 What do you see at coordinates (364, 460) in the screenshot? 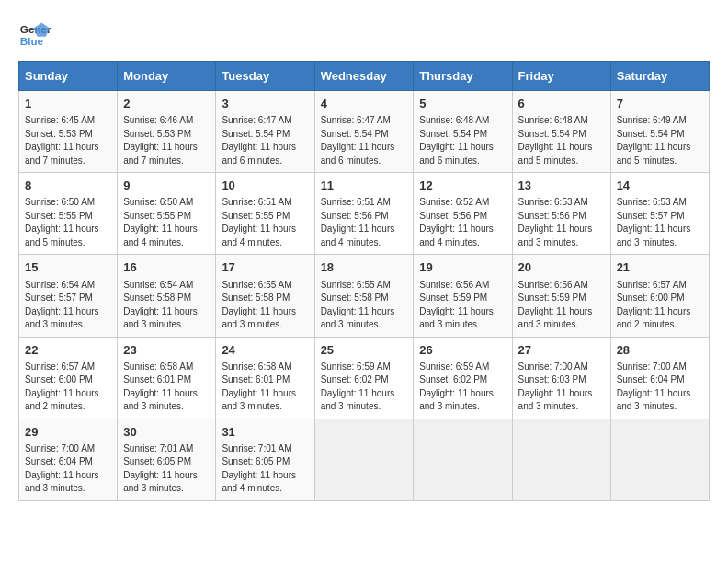
I see `calendar-week-row: 29Sunrise: 7:00 AM Sunset: 6:04 PM Dayli…` at bounding box center [364, 460].